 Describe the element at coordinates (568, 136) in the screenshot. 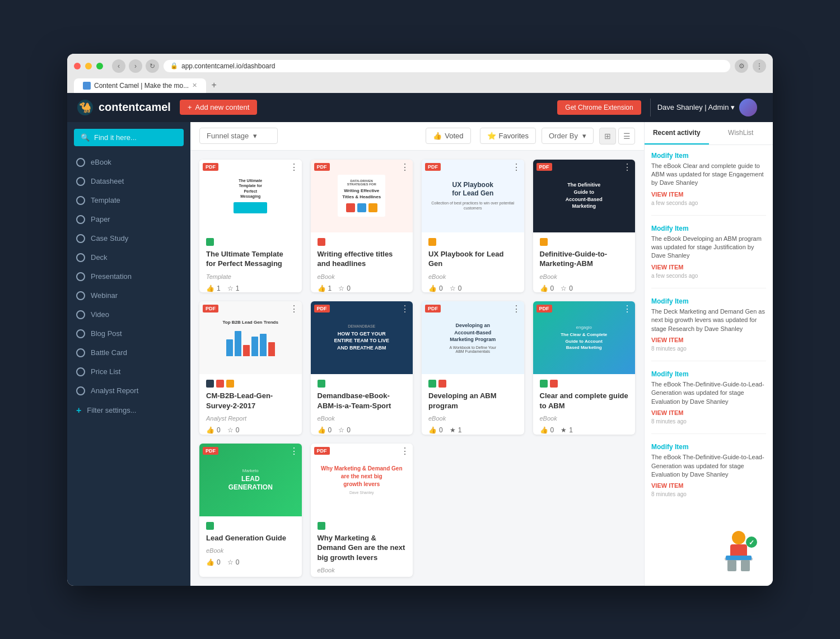

I see `order-by-dropdown: Order By ▾` at that location.